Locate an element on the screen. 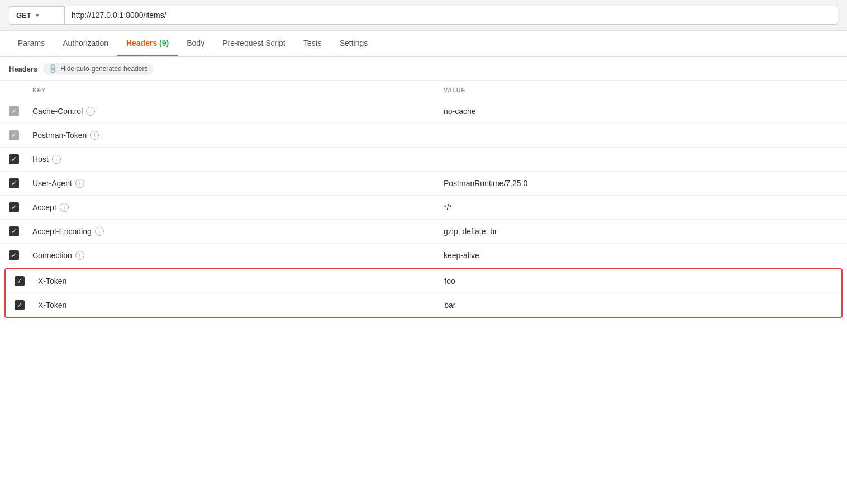  value-cell: keep-alive is located at coordinates (641, 256).